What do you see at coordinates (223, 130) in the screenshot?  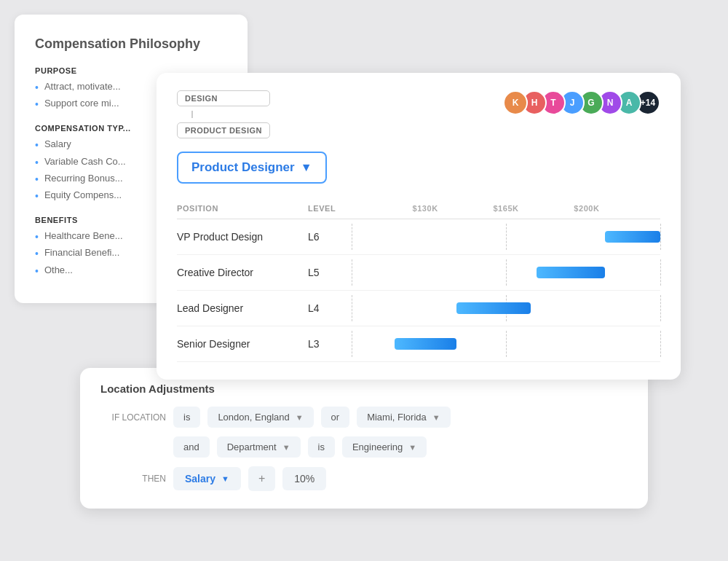 I see `breadcrumb-product-design: PRODUCT DESIGN` at bounding box center [223, 130].